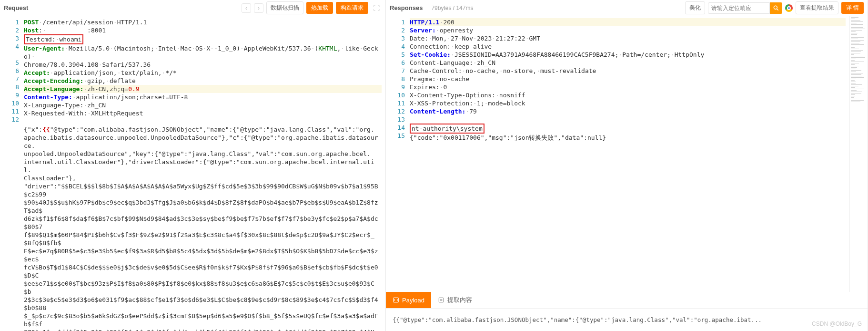 This screenshot has width=868, height=331. I want to click on code-line: HTTP/1.1·200, so click(628, 22).